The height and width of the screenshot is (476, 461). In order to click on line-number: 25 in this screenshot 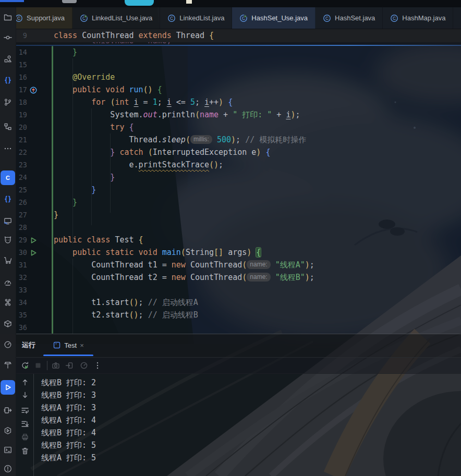, I will do `click(21, 190)`.